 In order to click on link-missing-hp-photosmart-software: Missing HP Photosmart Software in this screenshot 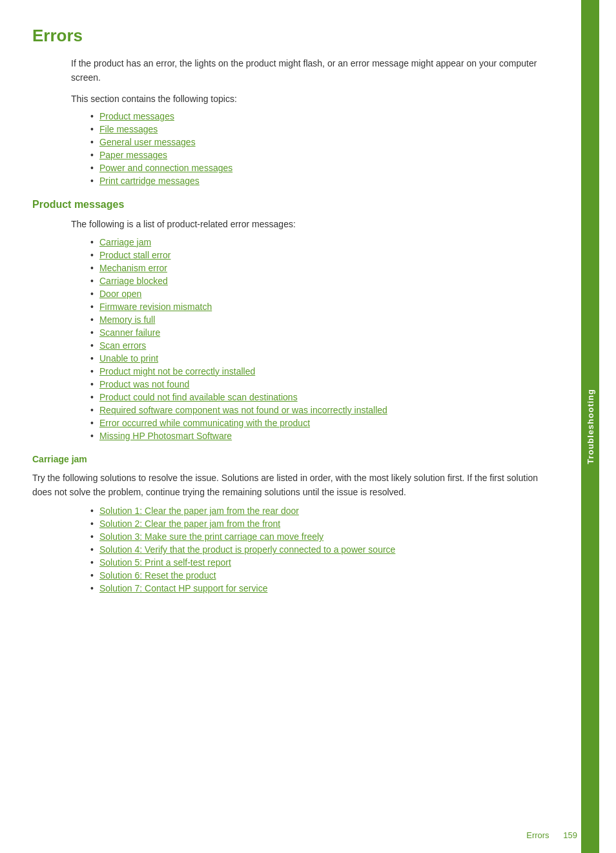, I will do `click(165, 436)`.